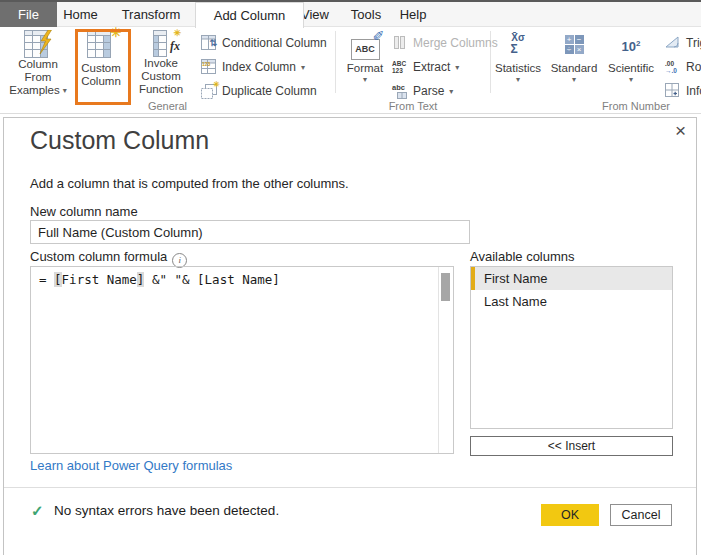  I want to click on conditional-column-icon: ⇅, so click(209, 43).